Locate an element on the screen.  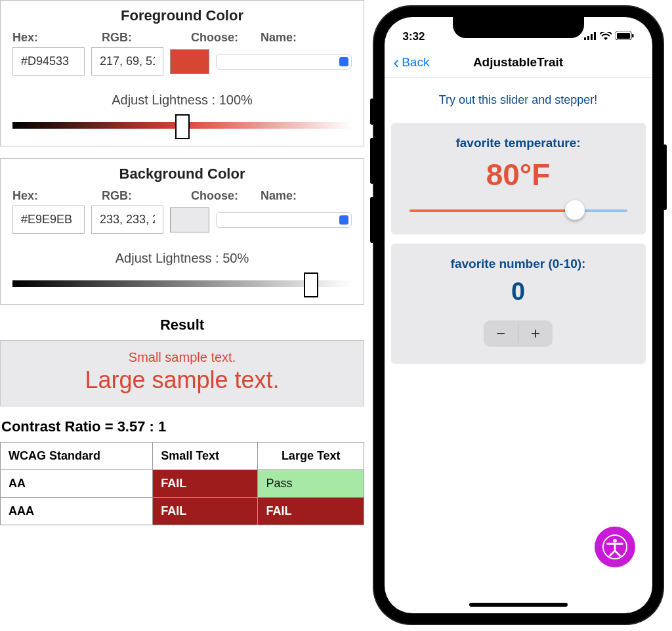
foreground-hex-input is located at coordinates (49, 62).